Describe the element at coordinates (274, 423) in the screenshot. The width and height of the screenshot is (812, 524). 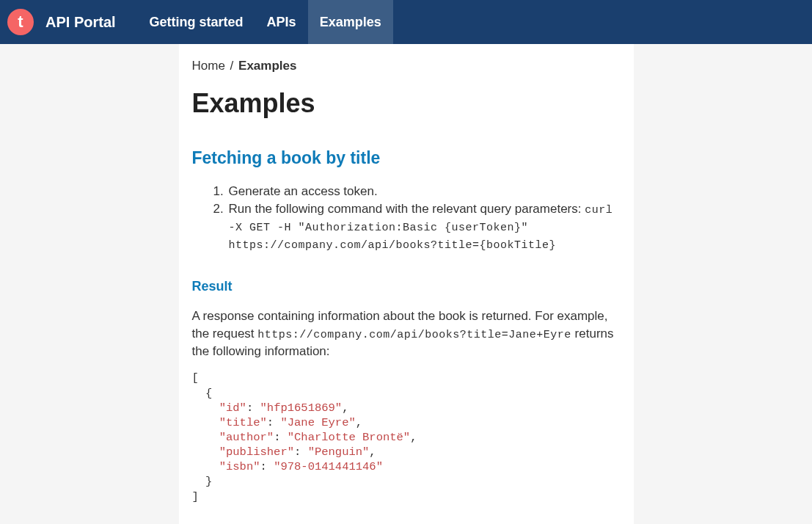
I see `json-colon2: :` at that location.